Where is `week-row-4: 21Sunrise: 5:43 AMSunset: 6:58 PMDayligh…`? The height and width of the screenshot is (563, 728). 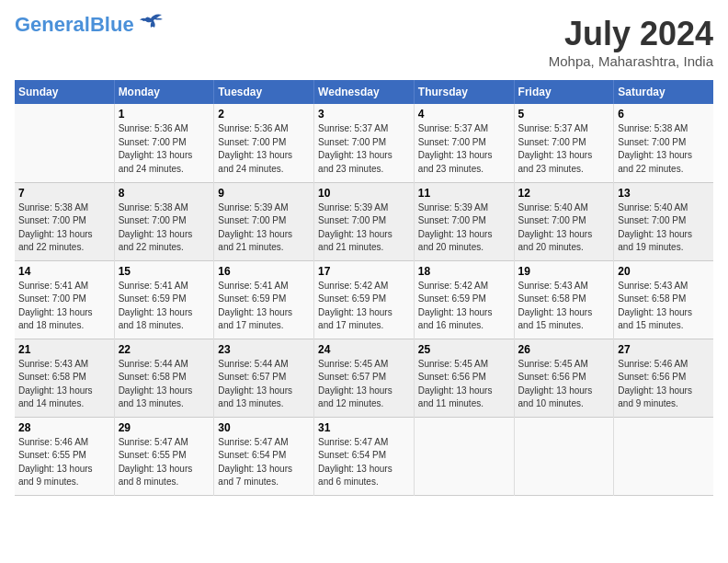 week-row-4: 21Sunrise: 5:43 AMSunset: 6:58 PMDayligh… is located at coordinates (364, 377).